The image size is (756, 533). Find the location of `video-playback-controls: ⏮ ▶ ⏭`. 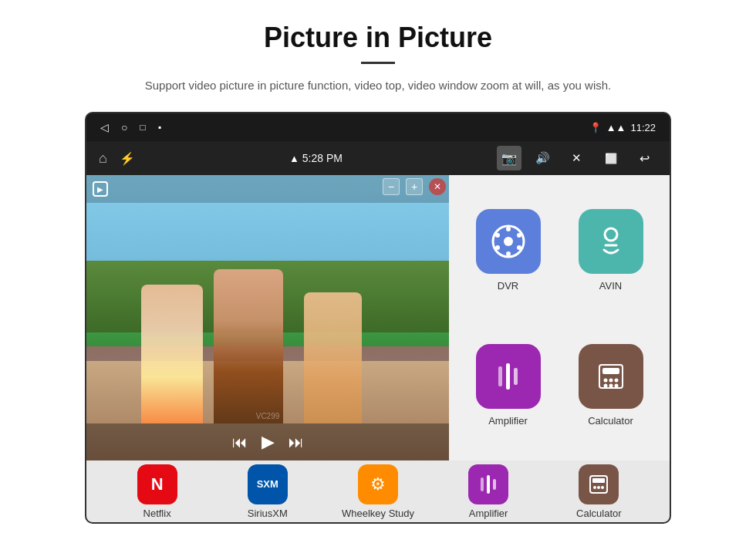

video-playback-controls: ⏮ ▶ ⏭ is located at coordinates (268, 442).